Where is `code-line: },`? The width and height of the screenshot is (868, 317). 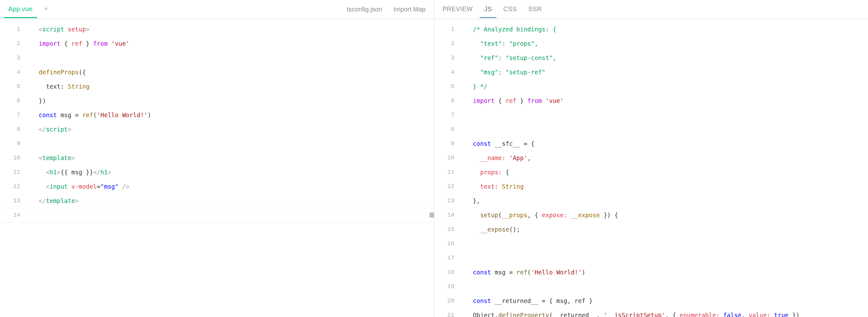
code-line: }, is located at coordinates (671, 201).